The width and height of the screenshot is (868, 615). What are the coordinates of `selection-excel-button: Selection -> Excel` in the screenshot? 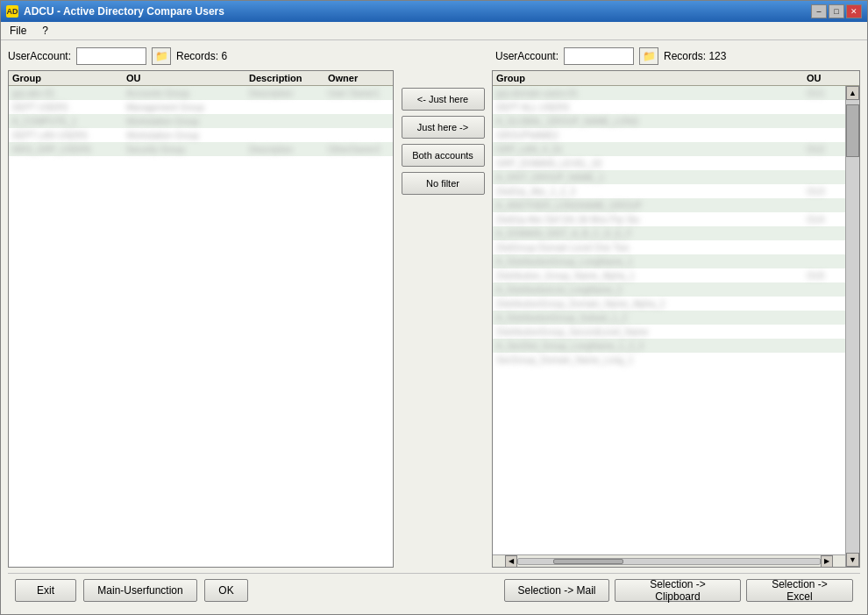 It's located at (800, 590).